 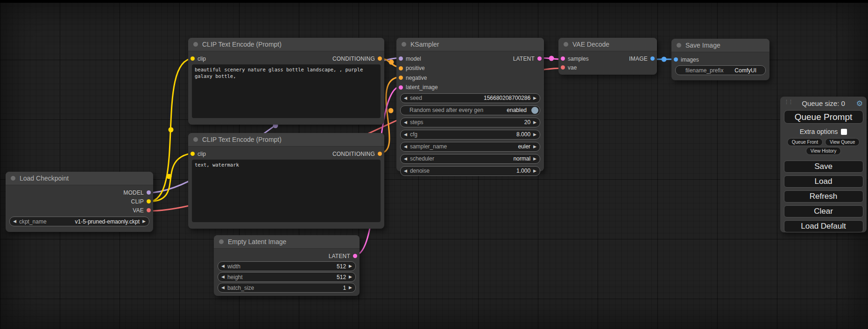 I want to click on node-title-bar: Empty Latent Image, so click(x=287, y=242).